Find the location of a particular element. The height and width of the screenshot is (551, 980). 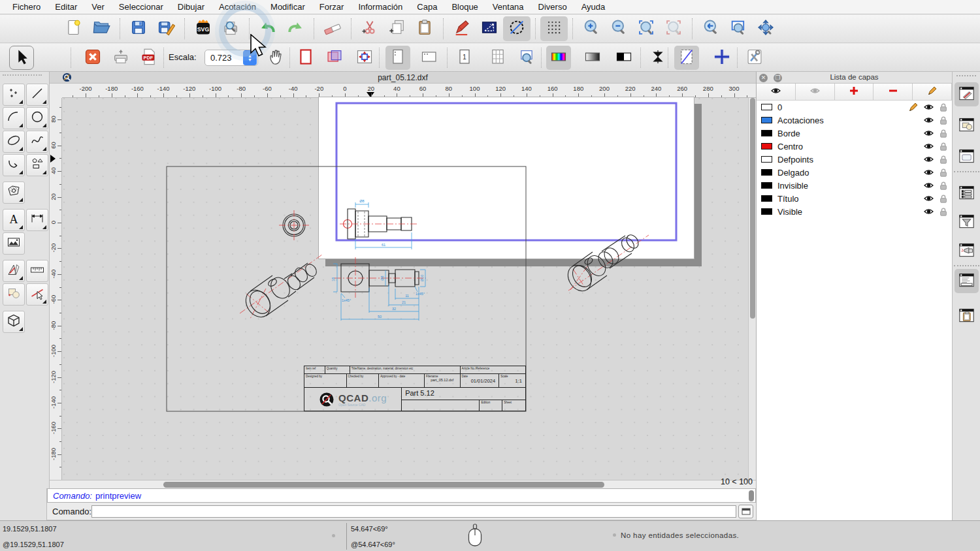

menu-modificar: Modificar is located at coordinates (287, 7).